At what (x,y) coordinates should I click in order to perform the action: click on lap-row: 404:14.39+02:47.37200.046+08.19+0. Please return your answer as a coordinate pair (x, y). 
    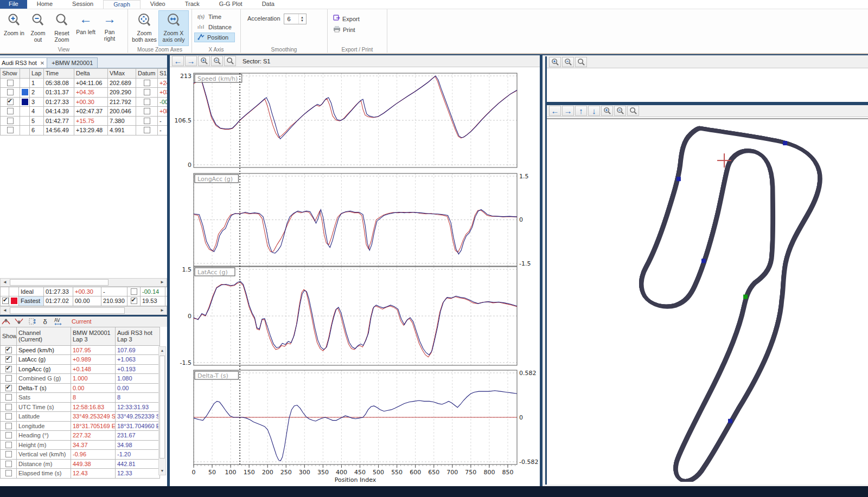
    Looking at the image, I should click on (84, 112).